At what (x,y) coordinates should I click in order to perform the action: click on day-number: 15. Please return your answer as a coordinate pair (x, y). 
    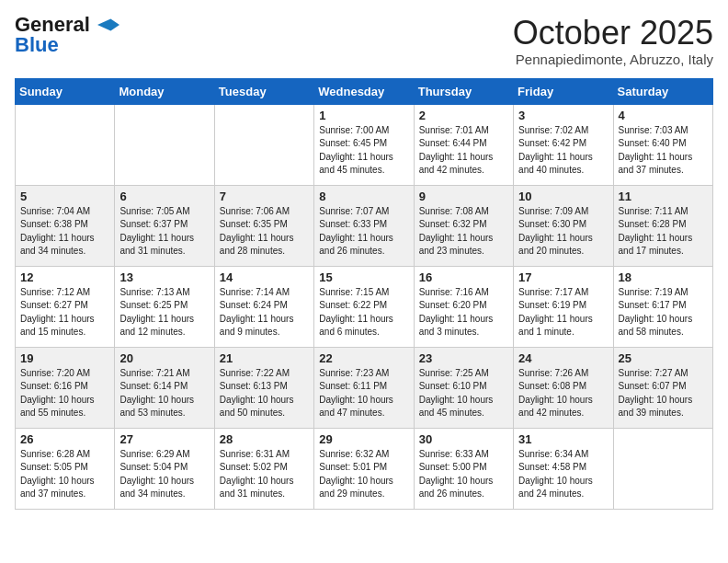
    Looking at the image, I should click on (364, 278).